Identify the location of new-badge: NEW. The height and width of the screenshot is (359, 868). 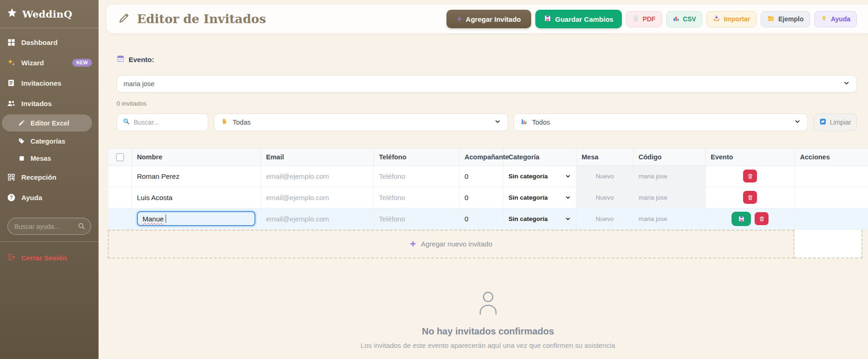
(82, 63).